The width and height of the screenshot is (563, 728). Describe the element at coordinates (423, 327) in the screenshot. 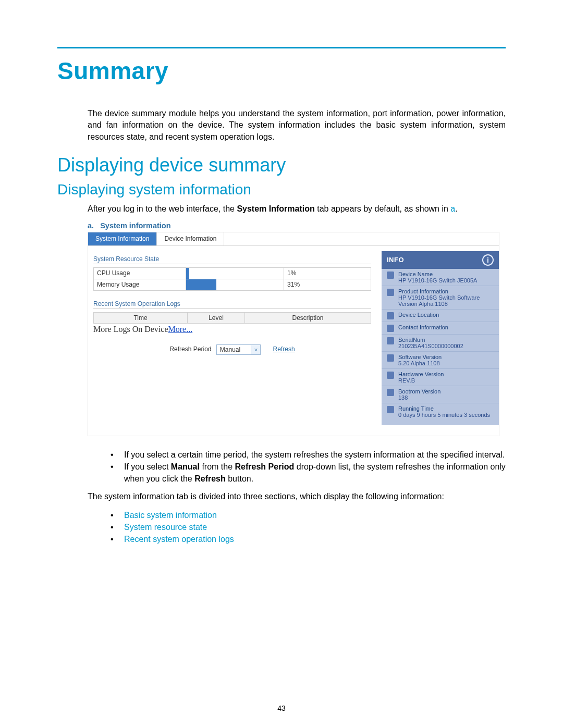

I see `info-label: Contact Information` at that location.